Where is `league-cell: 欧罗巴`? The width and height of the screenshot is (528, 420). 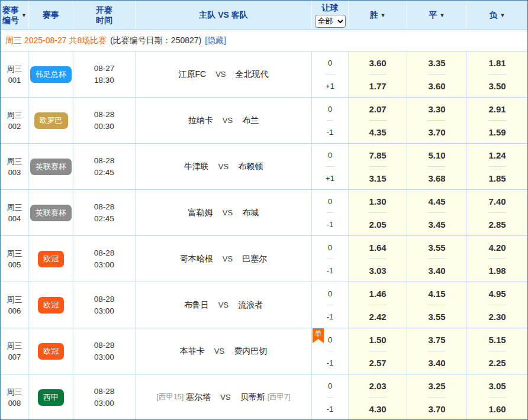
league-cell: 欧罗巴 is located at coordinates (51, 121).